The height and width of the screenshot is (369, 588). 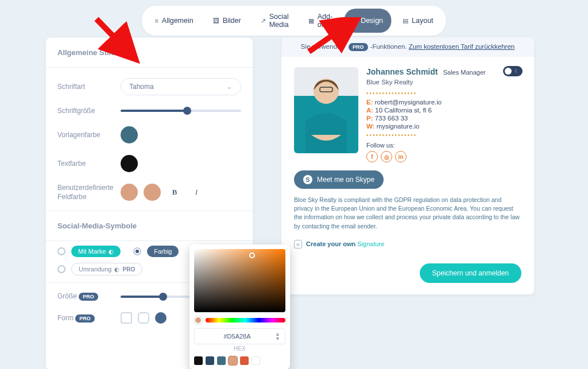 I want to click on top-nav: ≡Allgemein 🖼Bilder ↗Social Media ▦Add-on…, so click(x=294, y=21).